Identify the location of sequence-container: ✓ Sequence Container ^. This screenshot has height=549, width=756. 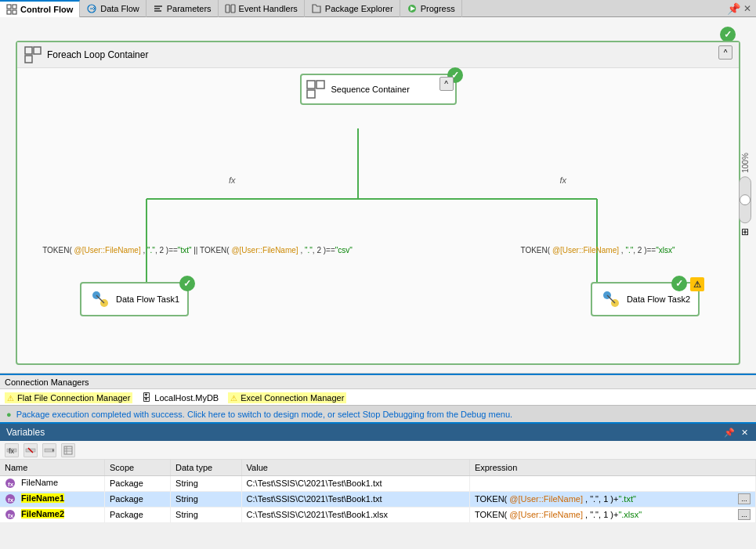
(378, 89).